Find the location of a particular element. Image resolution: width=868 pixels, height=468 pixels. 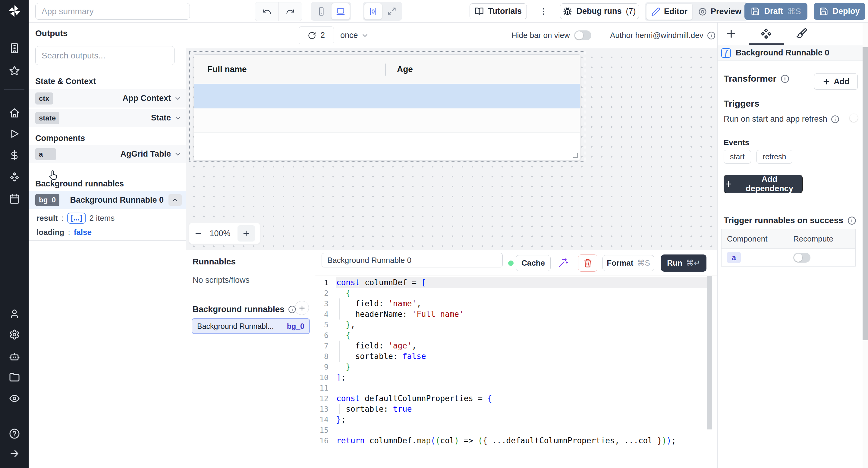

code-line: 15 is located at coordinates (516, 430).